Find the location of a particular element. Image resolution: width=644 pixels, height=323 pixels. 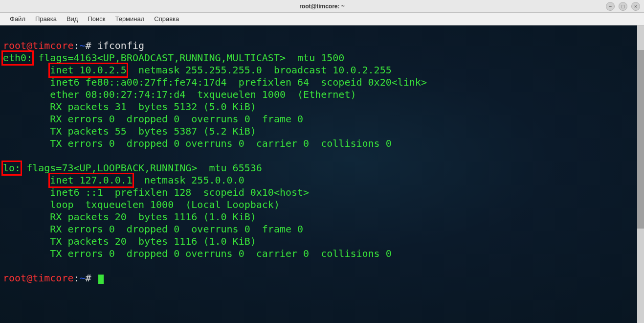

lo-iface: lo: is located at coordinates (12, 168).